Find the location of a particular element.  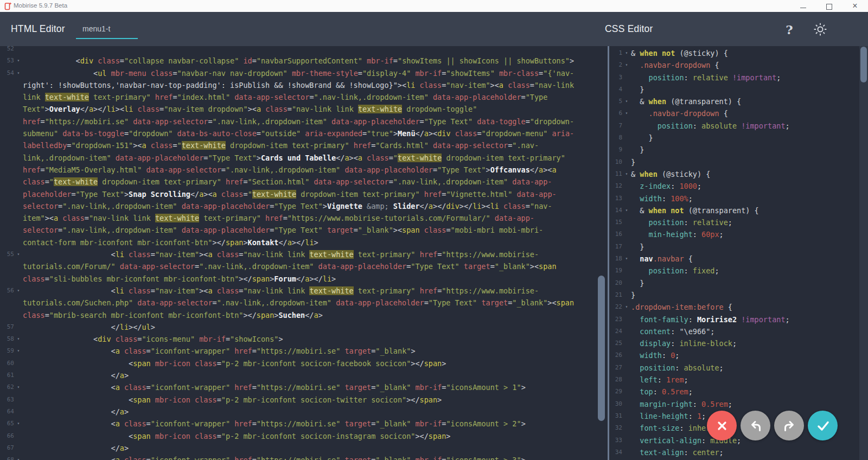

html-scrollbar-thumb is located at coordinates (601, 348).